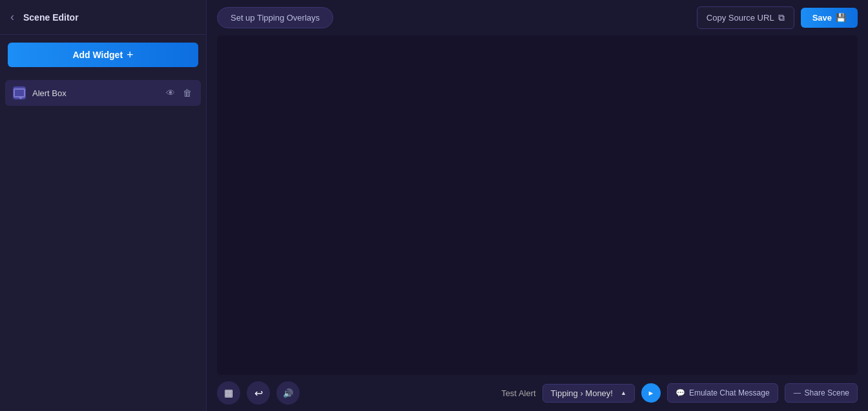  What do you see at coordinates (275, 18) in the screenshot?
I see `setup-tipping-button: Set up Tipping Overlays` at bounding box center [275, 18].